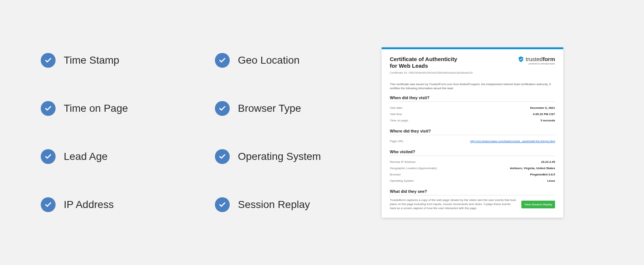 This screenshot has width=644, height=265. Describe the element at coordinates (96, 108) in the screenshot. I see `feature-label: Time on Page` at that location.